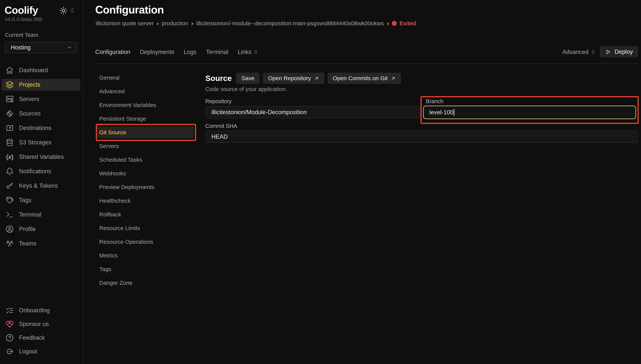 The width and height of the screenshot is (641, 364). I want to click on team-select: Hosting, so click(41, 48).